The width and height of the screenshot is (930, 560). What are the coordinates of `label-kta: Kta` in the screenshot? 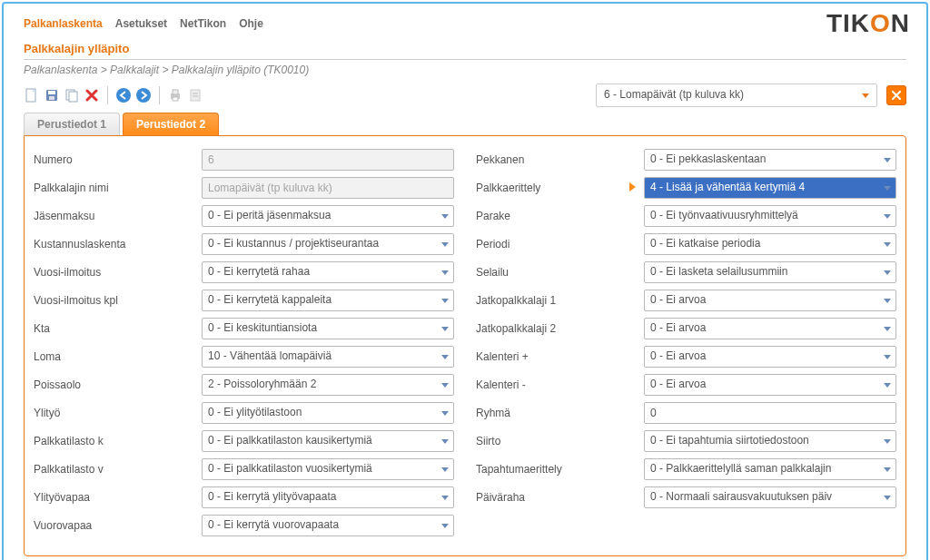 It's located at (118, 329).